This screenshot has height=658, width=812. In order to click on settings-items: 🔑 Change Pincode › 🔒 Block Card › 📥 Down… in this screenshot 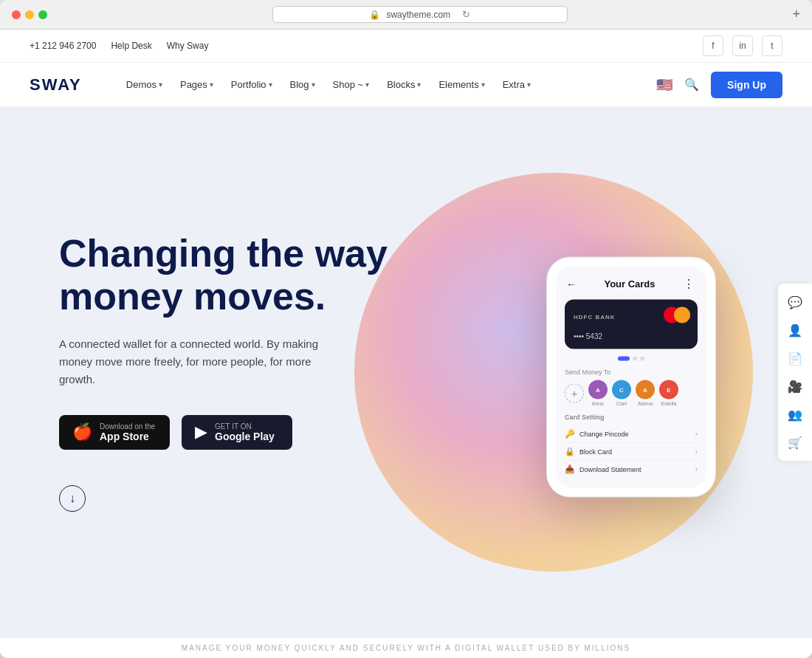, I will do `click(631, 452)`.